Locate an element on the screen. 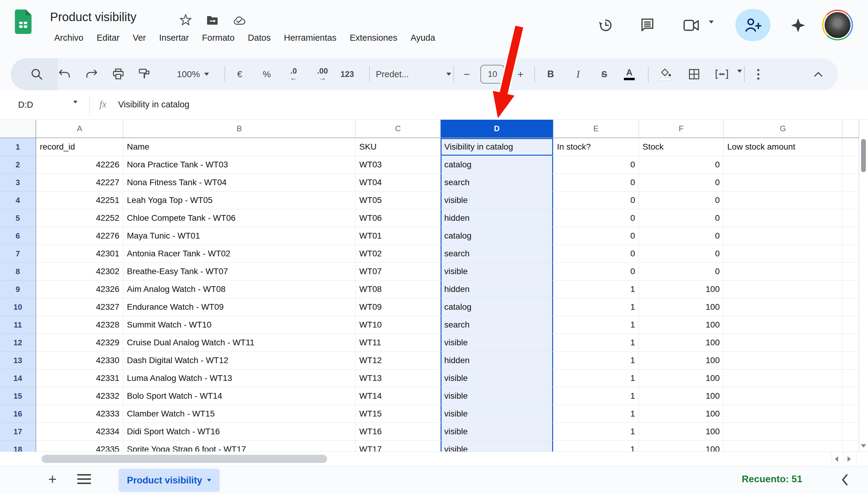 Image resolution: width=868 pixels, height=494 pixels. cell-A14: 42331 is located at coordinates (80, 378).